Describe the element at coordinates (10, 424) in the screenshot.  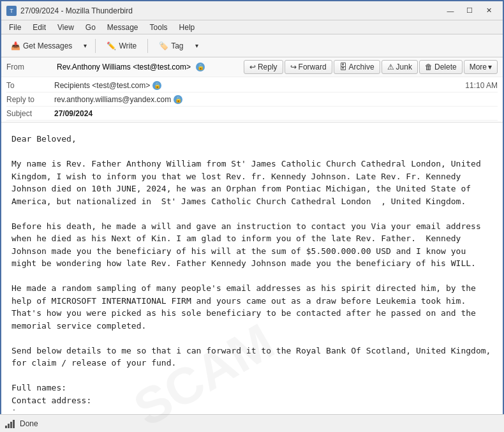
I see `status-signal` at that location.